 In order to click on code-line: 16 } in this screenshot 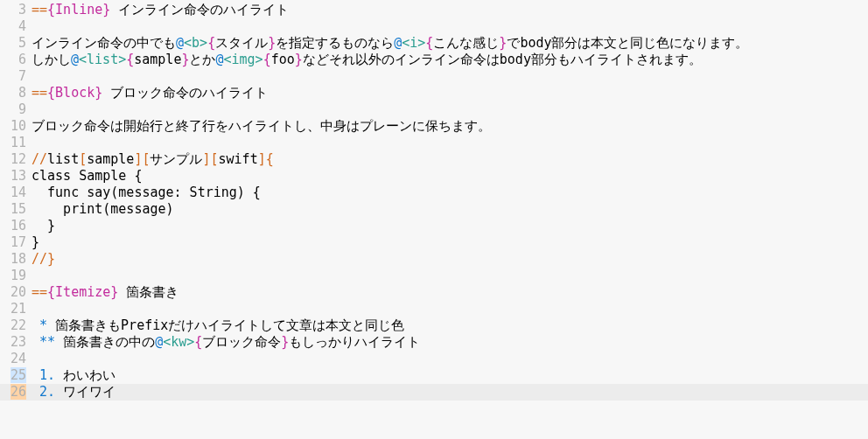, I will do `click(434, 226)`.